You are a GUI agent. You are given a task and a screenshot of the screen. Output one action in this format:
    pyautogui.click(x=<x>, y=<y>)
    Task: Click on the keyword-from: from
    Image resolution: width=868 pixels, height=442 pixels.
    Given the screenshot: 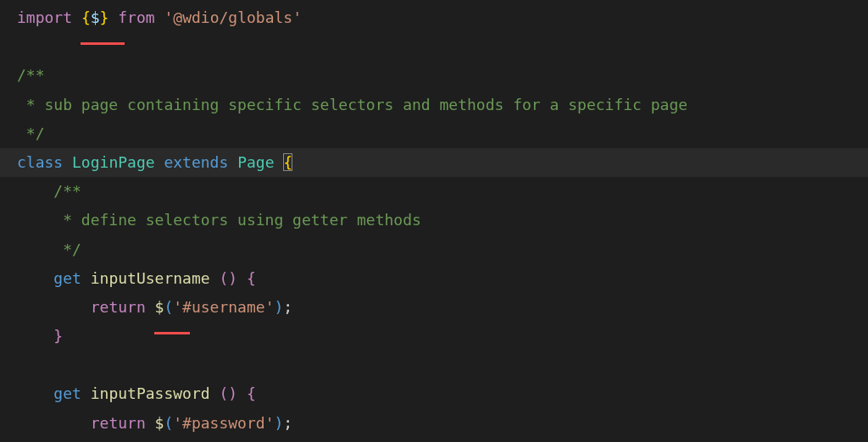 What is the action you would take?
    pyautogui.click(x=136, y=17)
    